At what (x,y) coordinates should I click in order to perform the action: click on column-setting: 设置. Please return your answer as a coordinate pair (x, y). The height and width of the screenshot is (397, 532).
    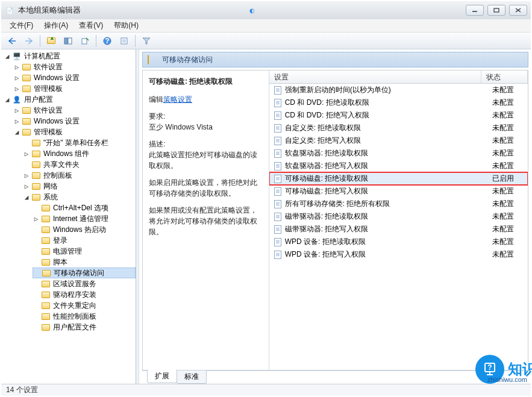
    Looking at the image, I should click on (375, 77).